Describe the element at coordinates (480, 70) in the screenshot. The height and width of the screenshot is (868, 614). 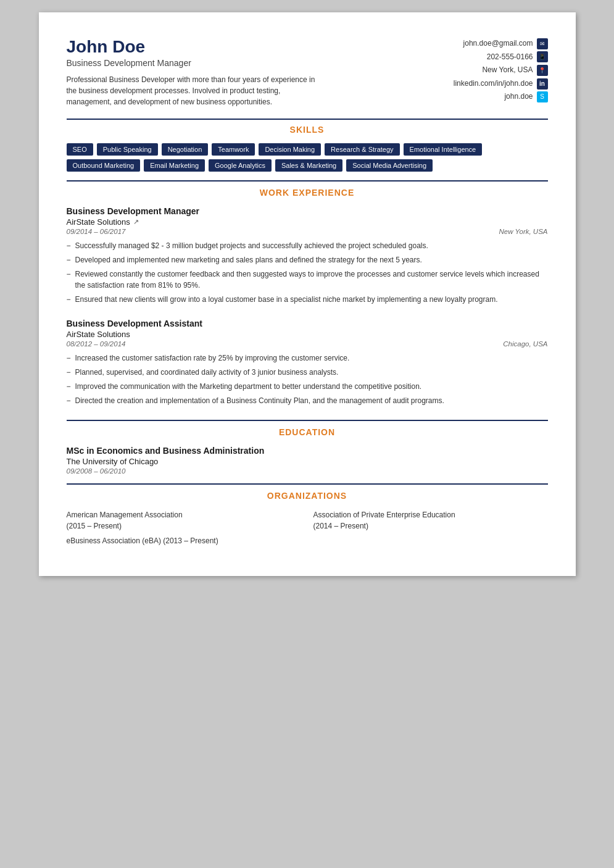
I see `header-right: john.doe@gmail.com ✉ 202-555-0166 📱 New …` at that location.